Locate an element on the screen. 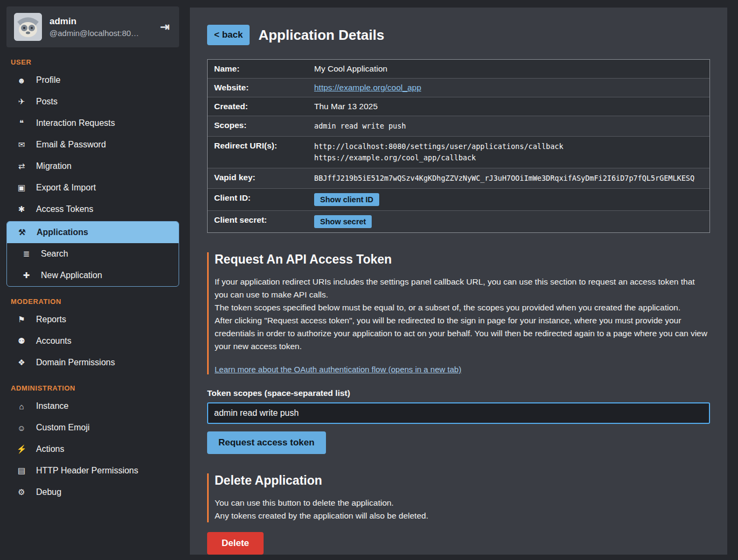  sidebar-item-label: Posts is located at coordinates (47, 102).